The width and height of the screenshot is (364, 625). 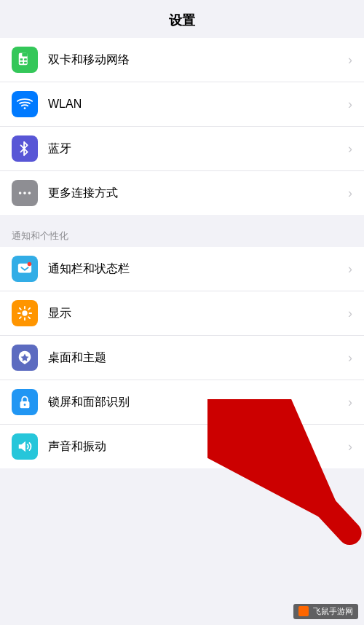 What do you see at coordinates (195, 270) in the screenshot?
I see `notification-bar-label: 通知栏和状态栏` at bounding box center [195, 270].